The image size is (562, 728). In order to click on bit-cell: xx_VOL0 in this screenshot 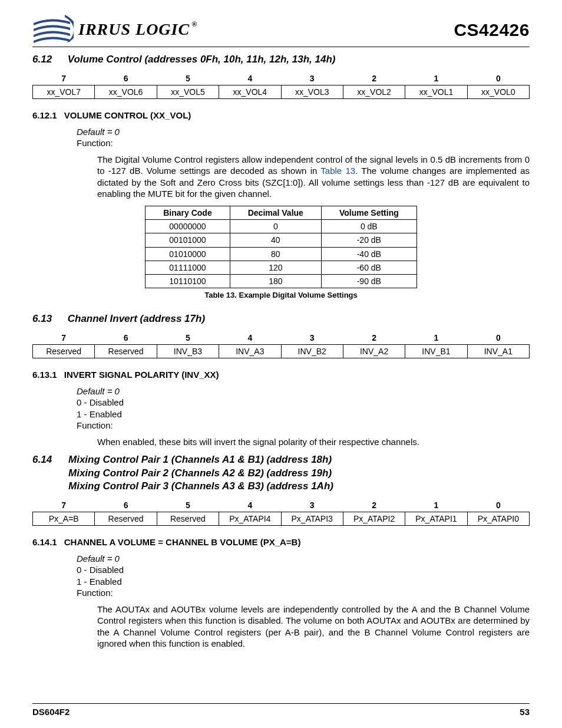, I will do `click(498, 92)`.